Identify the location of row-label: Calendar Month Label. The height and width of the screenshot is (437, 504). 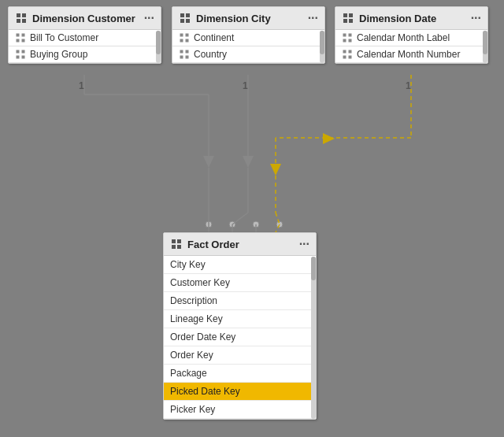
(403, 38).